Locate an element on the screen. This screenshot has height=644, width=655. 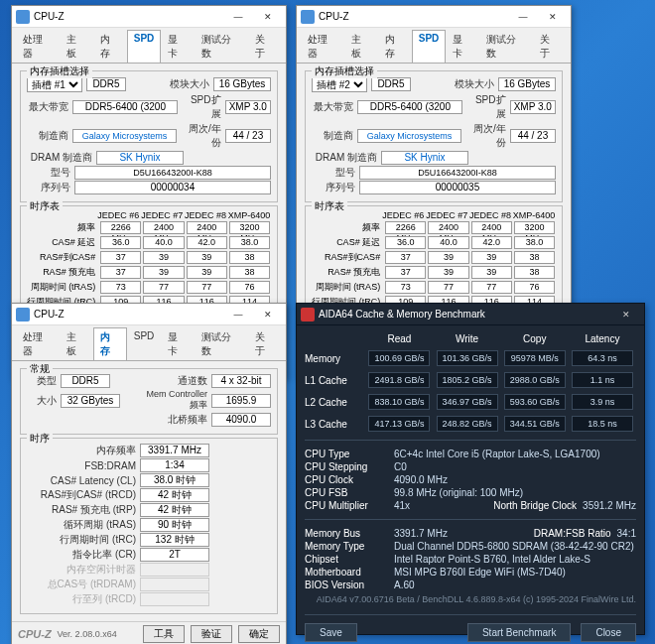
titlebar: CPU-Z — ✕ is located at coordinates (149, 17).